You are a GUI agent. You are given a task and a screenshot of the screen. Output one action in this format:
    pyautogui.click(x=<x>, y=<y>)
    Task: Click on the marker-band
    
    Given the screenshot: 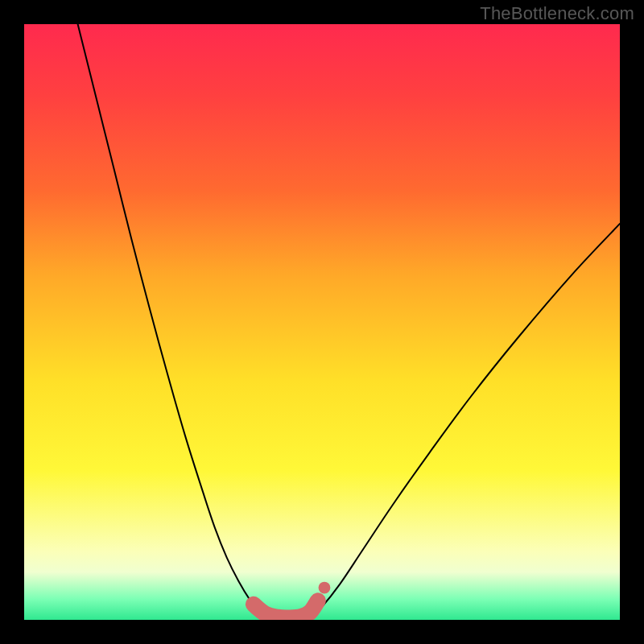 What is the action you would take?
    pyautogui.click(x=286, y=609)
    